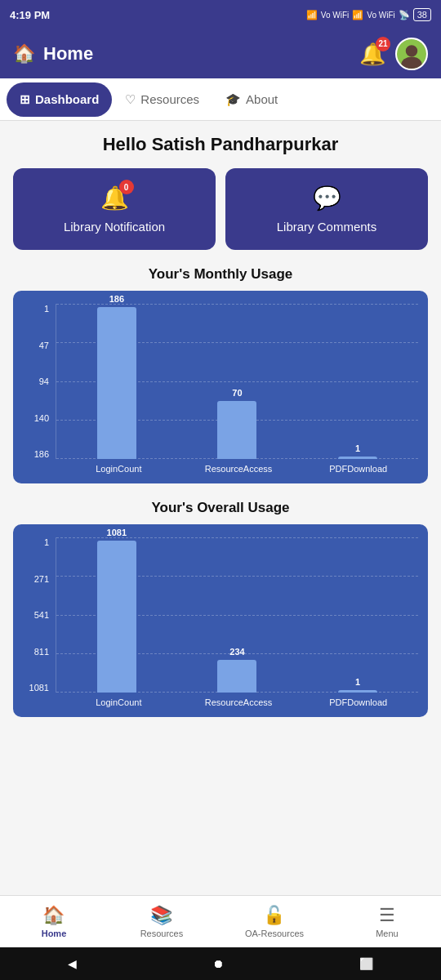 Image resolution: width=441 pixels, height=980 pixels. I want to click on vo-wifi-label2: Vo WiFi, so click(381, 15).